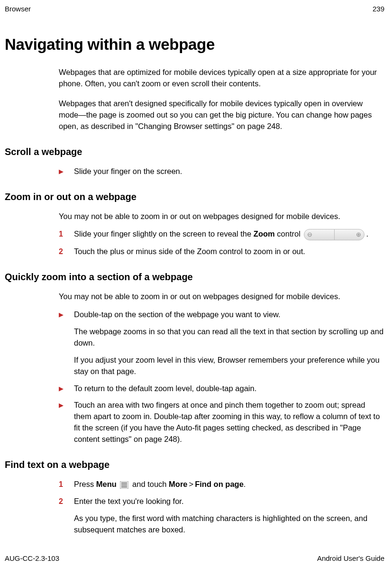 The height and width of the screenshot is (567, 392). I want to click on zoom-control-icon: ⊖⊕, so click(334, 235).